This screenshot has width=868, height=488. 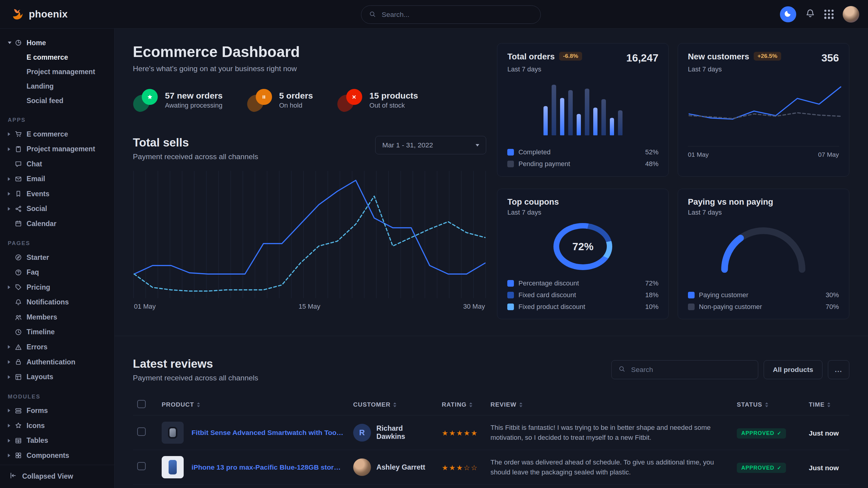 I want to click on sidebar-item-authentication: Authentication, so click(x=59, y=362).